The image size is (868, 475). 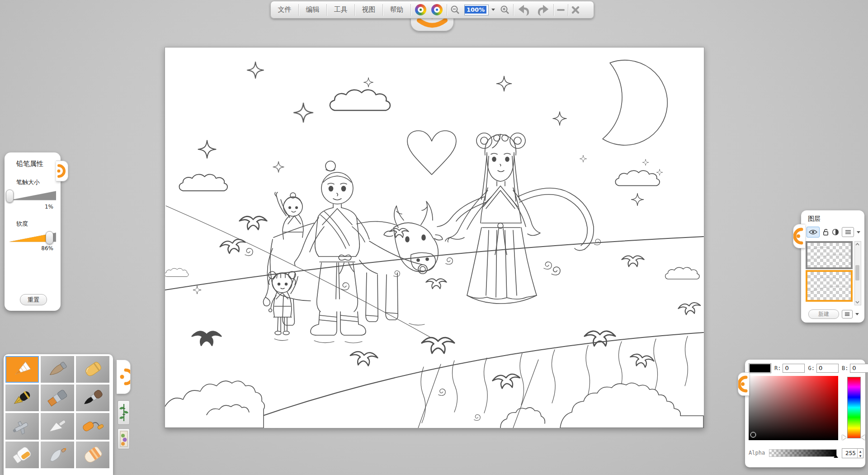 What do you see at coordinates (22, 398) in the screenshot?
I see `tool-fountain-pen` at bounding box center [22, 398].